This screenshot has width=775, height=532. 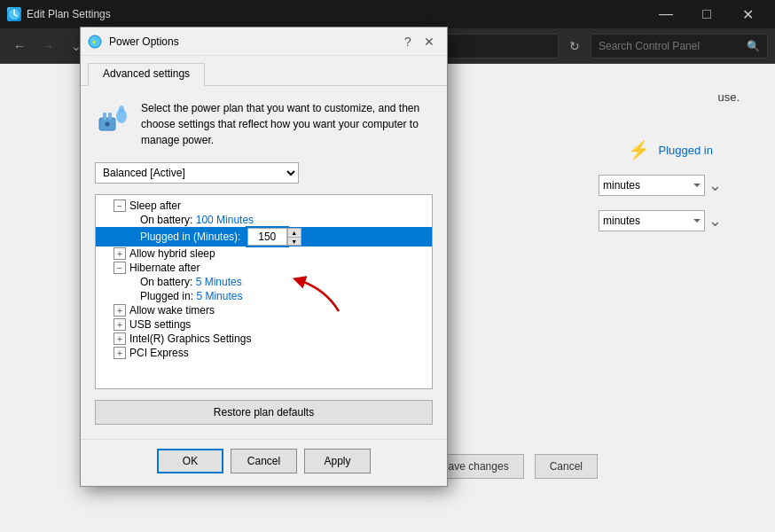 What do you see at coordinates (294, 237) in the screenshot?
I see `spinner-arrows: ▲ ▼` at bounding box center [294, 237].